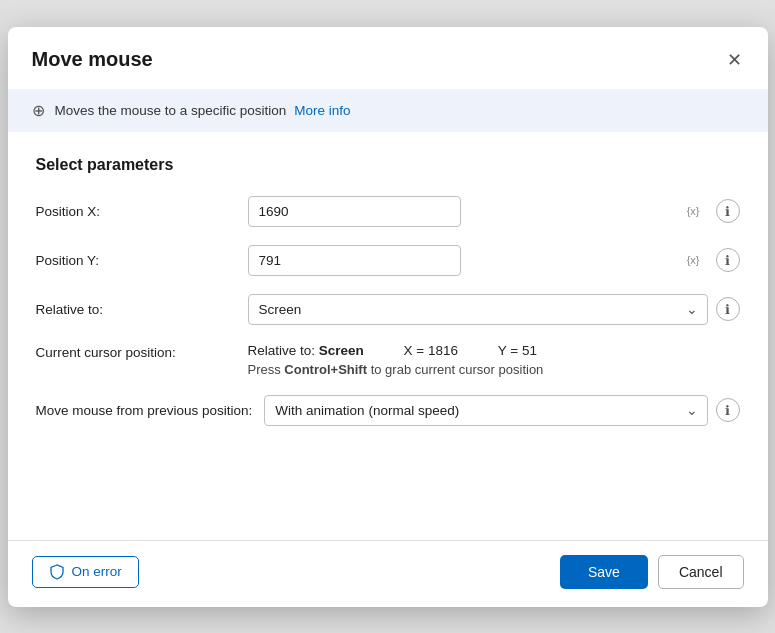 The image size is (775, 633). What do you see at coordinates (354, 260) in the screenshot?
I see `position-y-input` at bounding box center [354, 260].